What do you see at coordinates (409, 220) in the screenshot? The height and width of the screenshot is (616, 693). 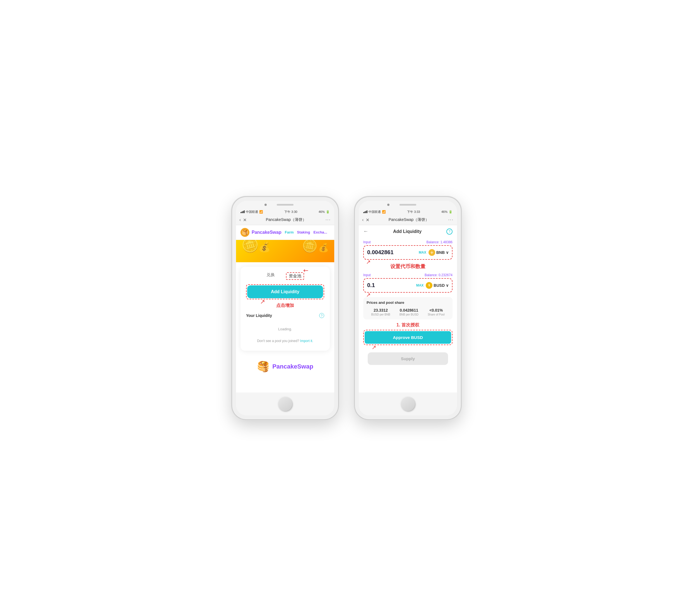 I see `browser-title-2: PancakeSwap（薄饼）` at bounding box center [409, 220].